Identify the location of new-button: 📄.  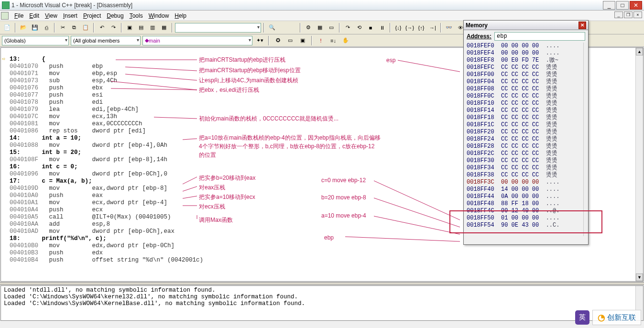
(7, 28).